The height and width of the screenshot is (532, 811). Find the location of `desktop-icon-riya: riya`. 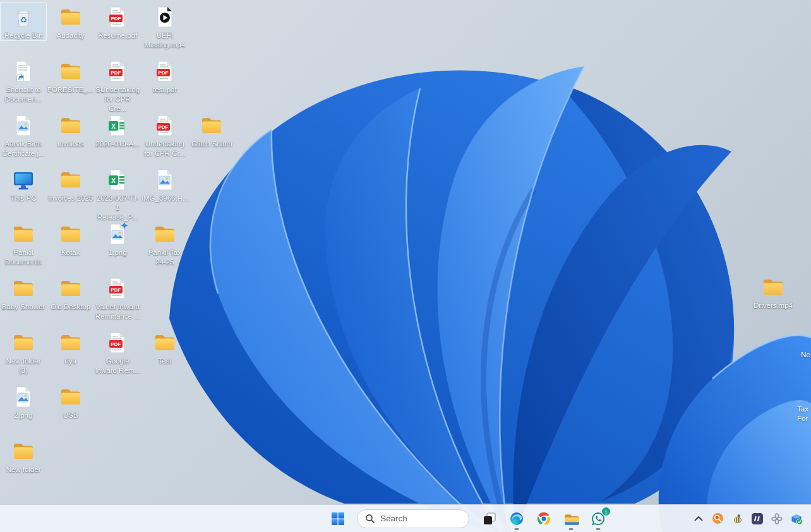

desktop-icon-riya: riya is located at coordinates (71, 347).